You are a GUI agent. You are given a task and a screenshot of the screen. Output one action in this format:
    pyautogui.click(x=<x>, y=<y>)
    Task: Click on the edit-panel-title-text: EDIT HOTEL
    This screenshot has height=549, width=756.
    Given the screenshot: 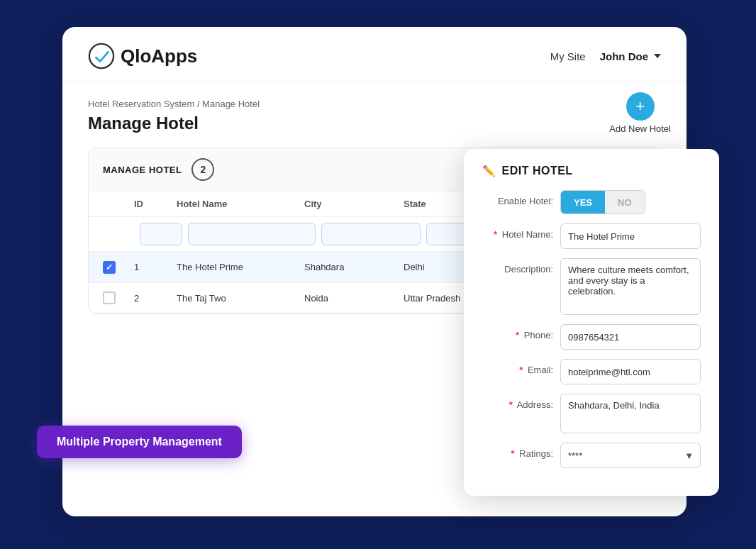 What is the action you would take?
    pyautogui.click(x=538, y=171)
    